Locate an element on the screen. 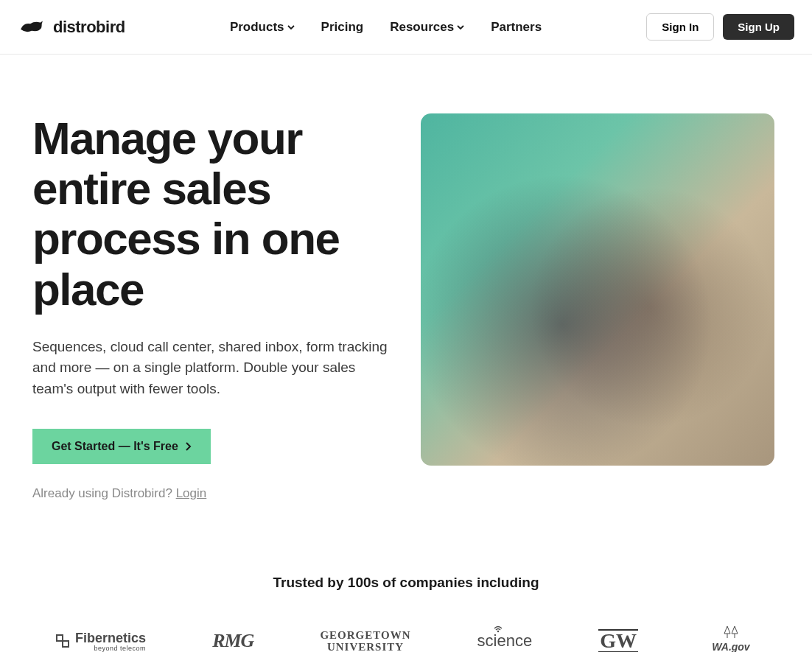 The image size is (812, 652). cta-button: Get Started — It's Free is located at coordinates (122, 446).